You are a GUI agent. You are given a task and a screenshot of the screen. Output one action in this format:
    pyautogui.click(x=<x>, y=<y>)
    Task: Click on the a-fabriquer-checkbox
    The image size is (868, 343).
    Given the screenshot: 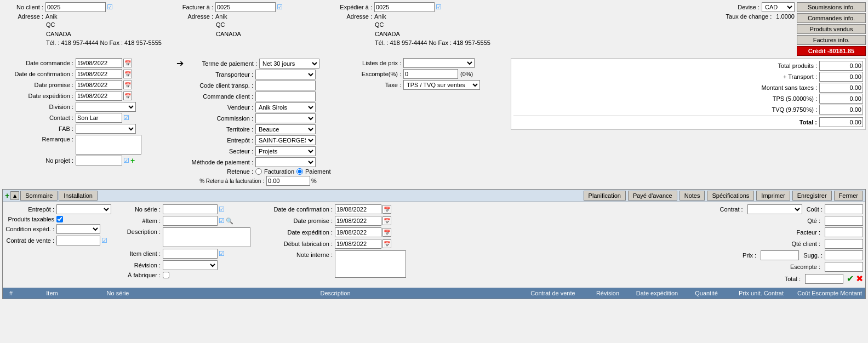 What is the action you would take?
    pyautogui.click(x=166, y=275)
    